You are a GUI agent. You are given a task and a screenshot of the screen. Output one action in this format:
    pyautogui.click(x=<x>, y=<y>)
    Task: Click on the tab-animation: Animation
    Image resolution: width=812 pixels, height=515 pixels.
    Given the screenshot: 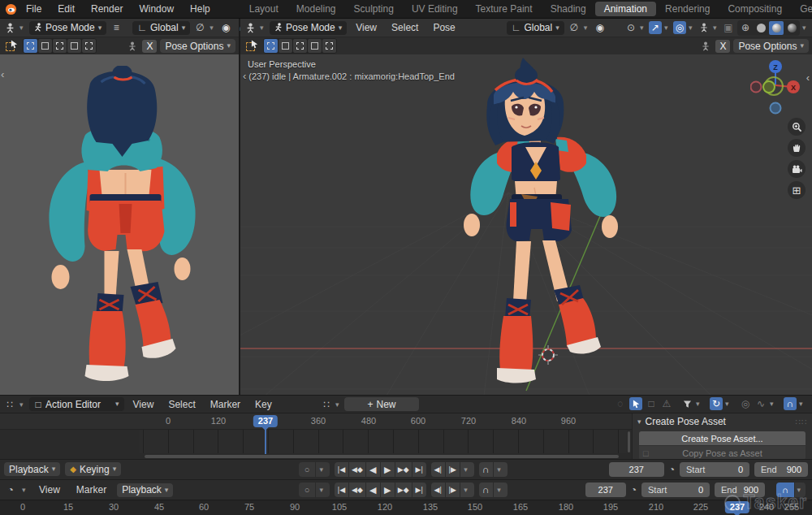 What is the action you would take?
    pyautogui.click(x=625, y=9)
    